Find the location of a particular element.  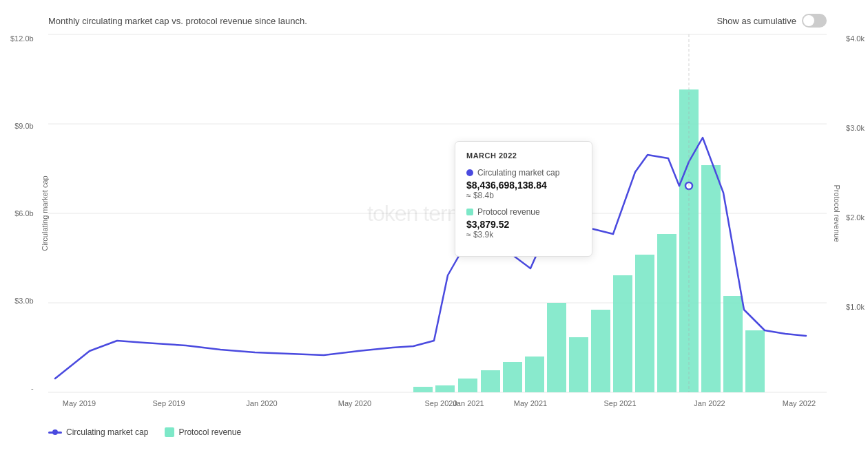

y-left-tick-3: $3.0b is located at coordinates (22, 301).